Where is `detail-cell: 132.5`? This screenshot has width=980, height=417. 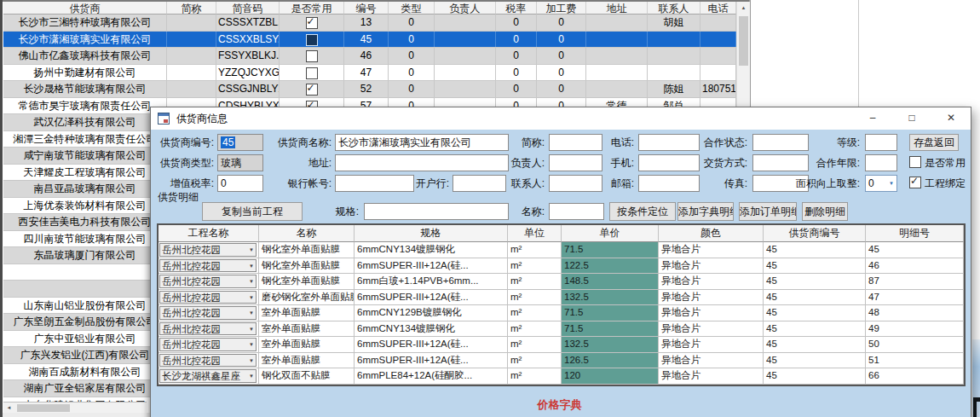
detail-cell: 132.5 is located at coordinates (610, 298).